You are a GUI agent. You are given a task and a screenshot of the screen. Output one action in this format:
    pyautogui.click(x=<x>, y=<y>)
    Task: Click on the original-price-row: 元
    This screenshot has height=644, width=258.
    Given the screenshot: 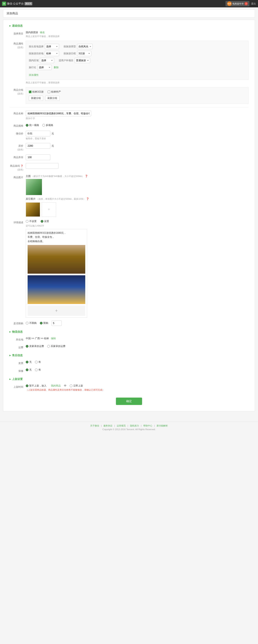 What is the action you would take?
    pyautogui.click(x=137, y=146)
    